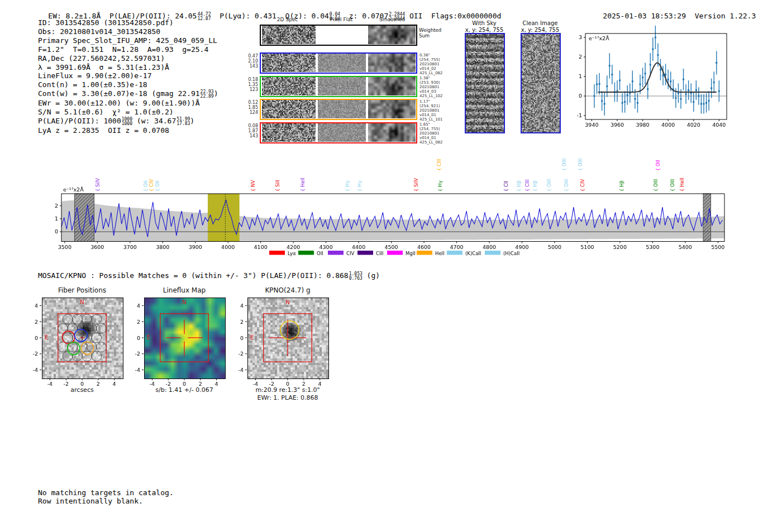  What do you see at coordinates (580, 76) in the screenshot?
I see `svg-text: 1` at bounding box center [580, 76].